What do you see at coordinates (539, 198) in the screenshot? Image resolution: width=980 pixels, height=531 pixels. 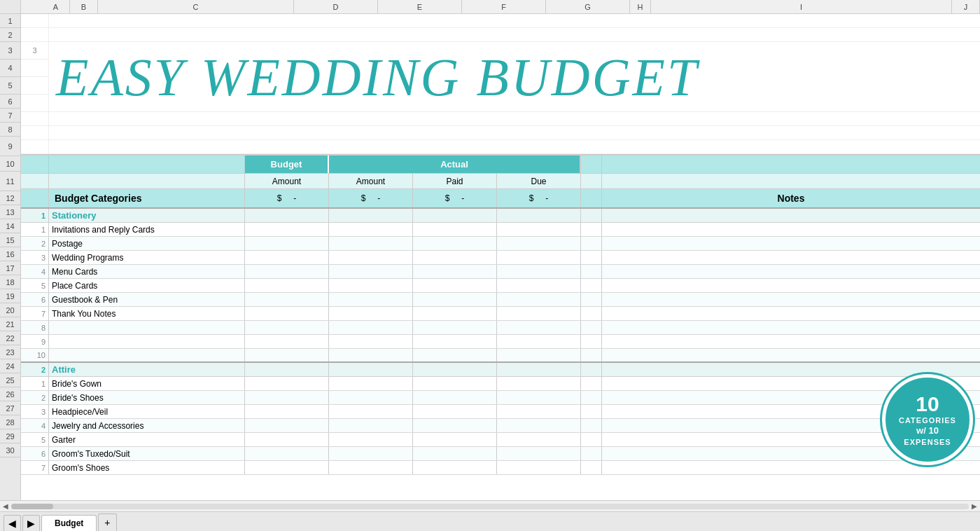 I see `cell-g11: $ -` at bounding box center [539, 198].